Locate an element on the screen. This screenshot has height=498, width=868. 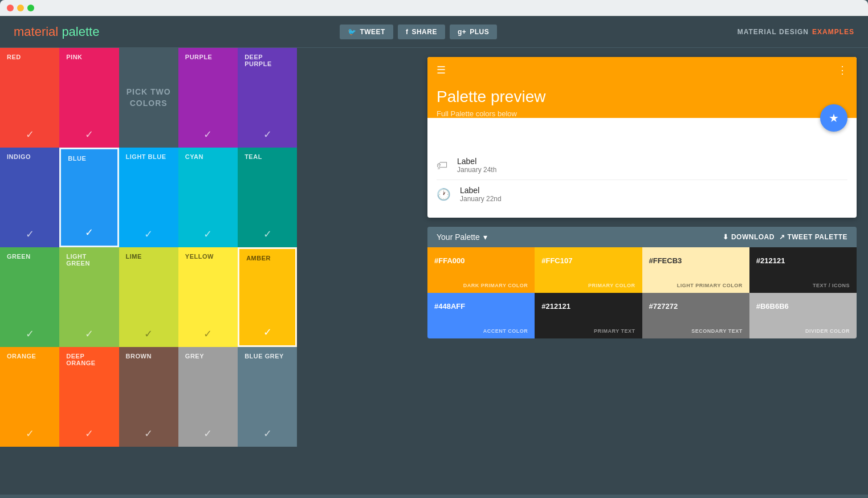
color-cell: RED✓ is located at coordinates (30, 98).